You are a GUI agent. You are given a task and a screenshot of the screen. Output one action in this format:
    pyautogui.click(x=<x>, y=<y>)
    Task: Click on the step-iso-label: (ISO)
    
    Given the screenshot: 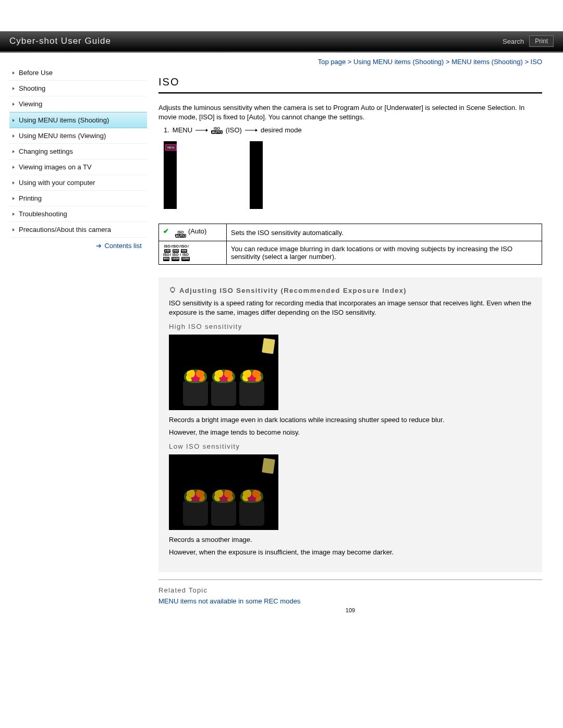 What is the action you would take?
    pyautogui.click(x=234, y=130)
    